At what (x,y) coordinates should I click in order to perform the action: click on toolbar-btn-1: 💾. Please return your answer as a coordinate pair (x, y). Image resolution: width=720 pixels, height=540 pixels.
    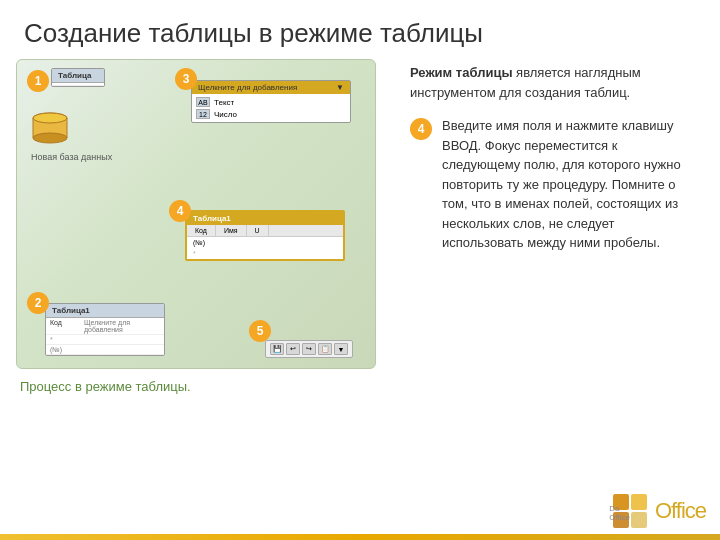
    Looking at the image, I should click on (277, 349).